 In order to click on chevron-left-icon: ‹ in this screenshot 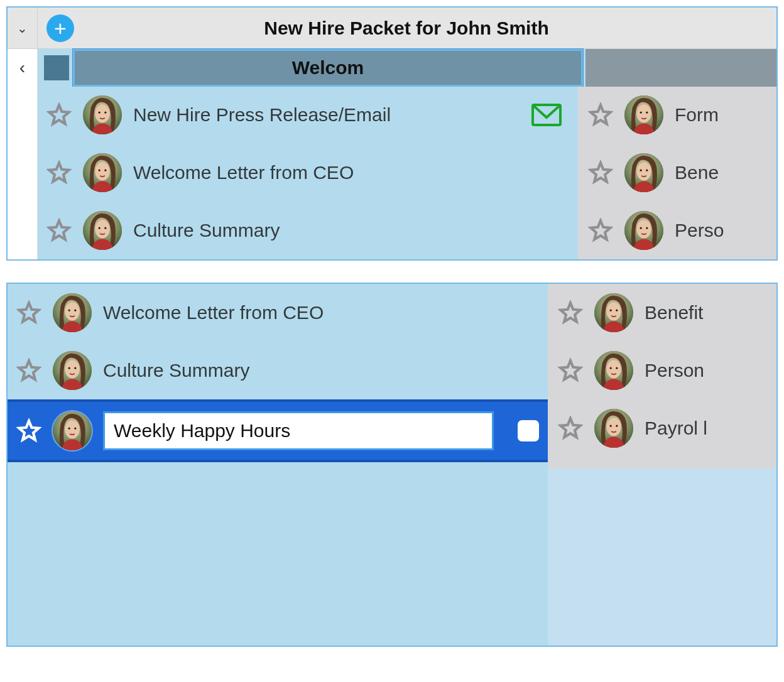, I will do `click(23, 68)`.